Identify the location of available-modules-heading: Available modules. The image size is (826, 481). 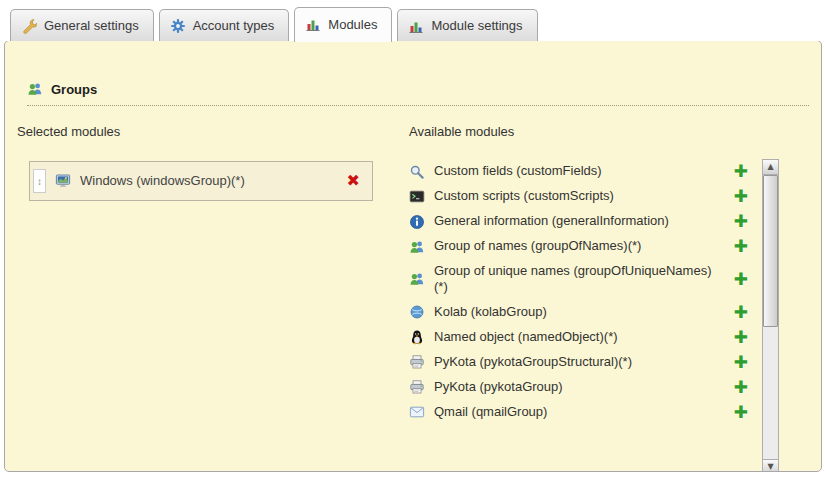
(594, 132).